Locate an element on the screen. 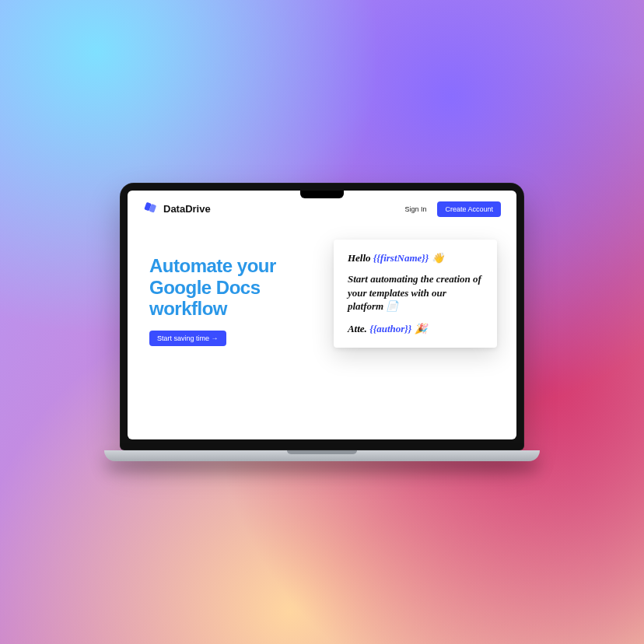  greeting-variable: {{firstName}} is located at coordinates (401, 258).